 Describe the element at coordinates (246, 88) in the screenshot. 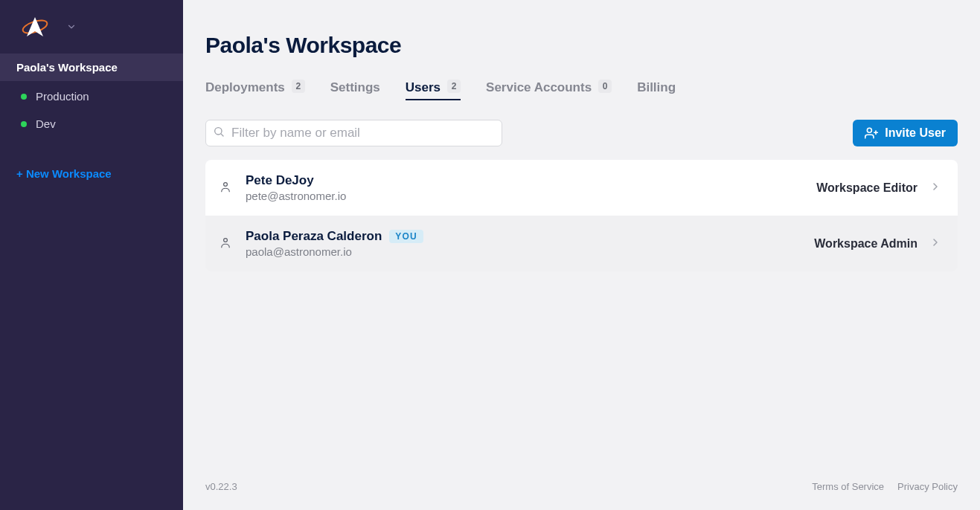

I see `tab-label: Deployments` at that location.